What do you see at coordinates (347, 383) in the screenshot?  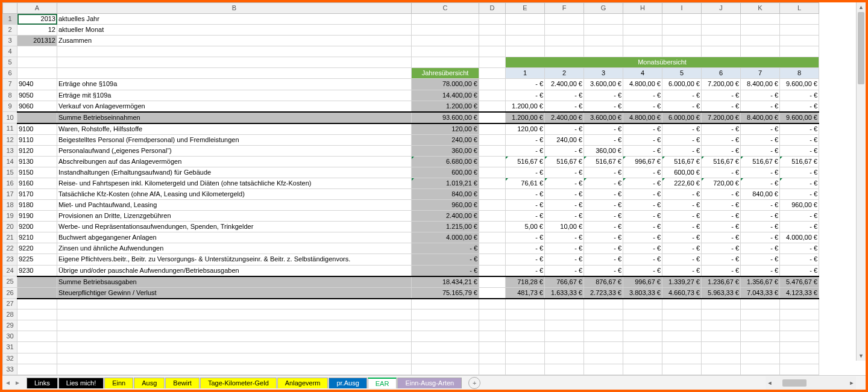 I see `sheet-tab-pr.Ausg: pr.Ausg` at bounding box center [347, 383].